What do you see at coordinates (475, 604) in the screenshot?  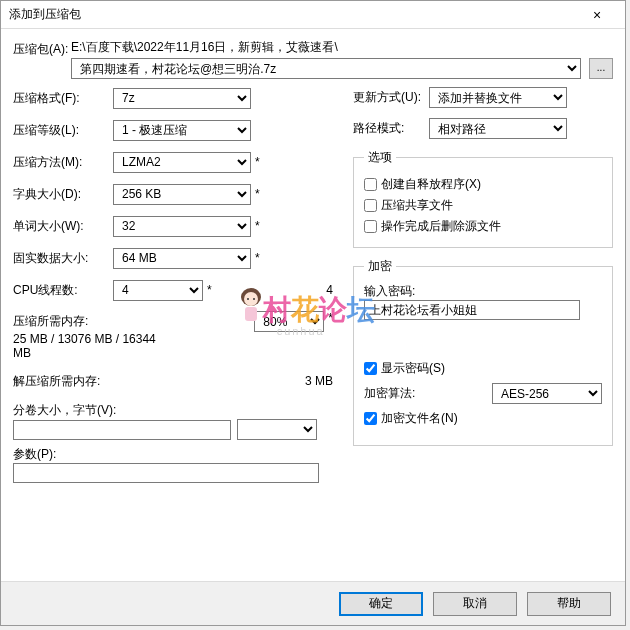 I see `cancel-button: 取消` at bounding box center [475, 604].